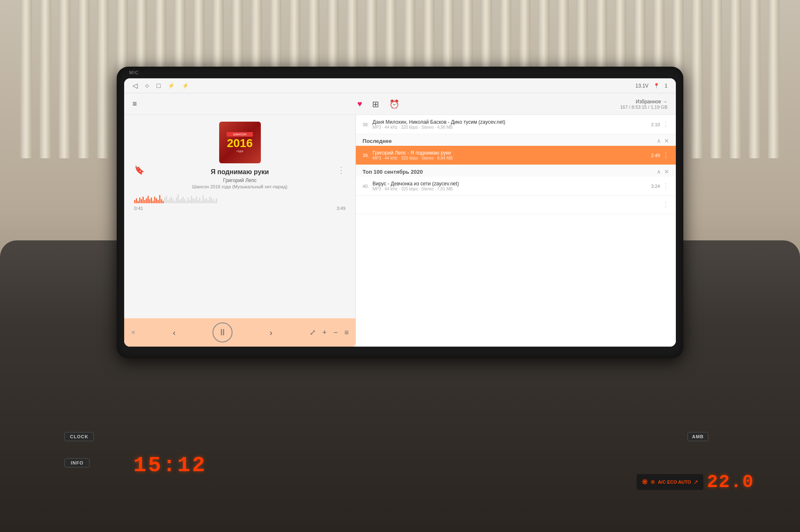 The height and width of the screenshot is (532, 800). What do you see at coordinates (240, 199) in the screenshot?
I see `progress-container` at bounding box center [240, 199].